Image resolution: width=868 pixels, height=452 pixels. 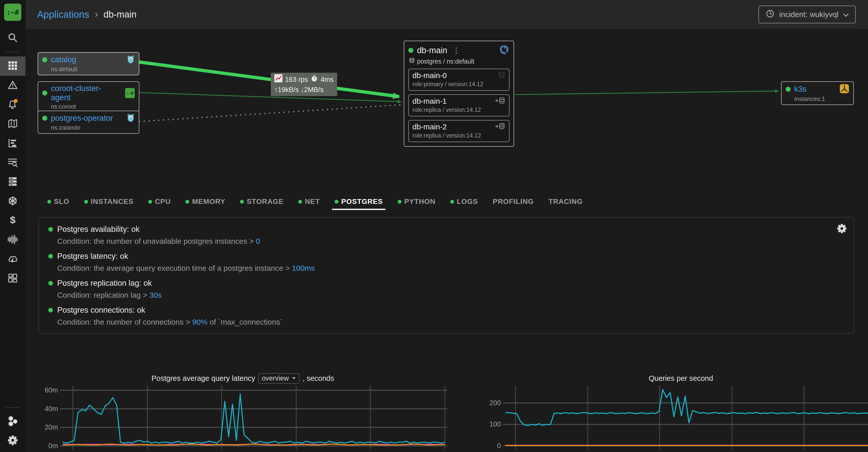 I want to click on tab-storage: STORAGE, so click(x=261, y=201).